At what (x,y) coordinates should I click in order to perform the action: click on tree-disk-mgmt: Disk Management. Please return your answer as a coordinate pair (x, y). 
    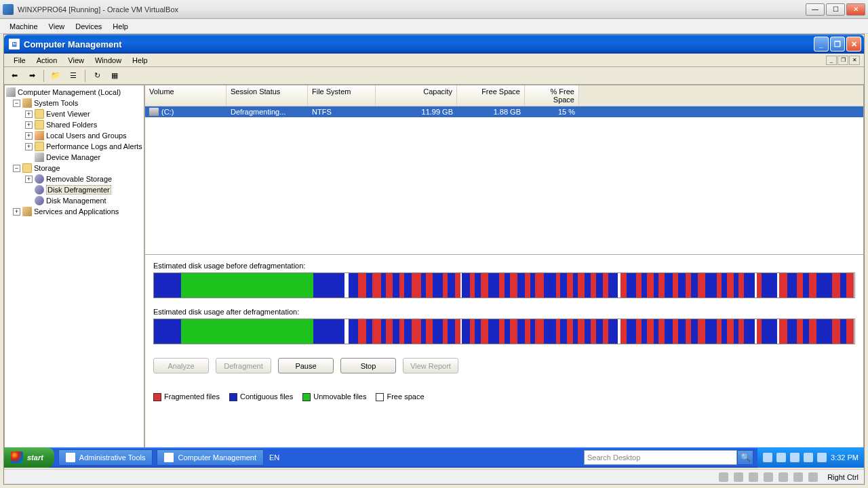
    Looking at the image, I should click on (75, 201).